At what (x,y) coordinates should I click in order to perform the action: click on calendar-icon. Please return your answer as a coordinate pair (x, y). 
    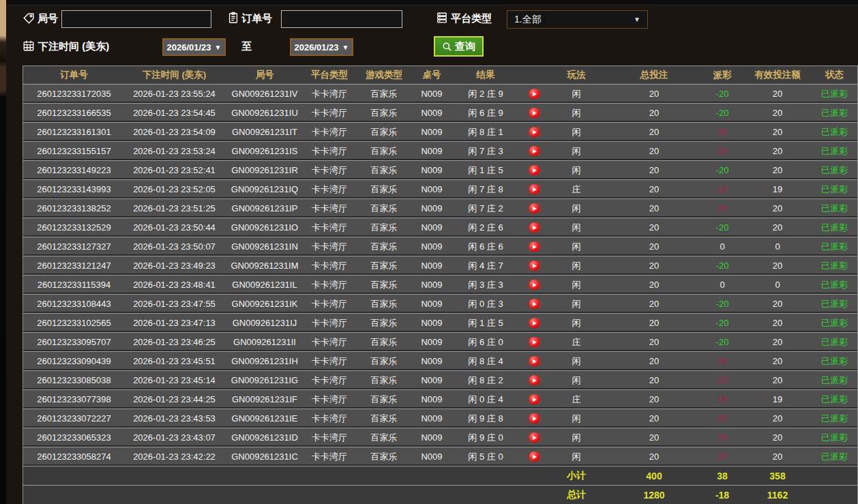
    Looking at the image, I should click on (29, 46).